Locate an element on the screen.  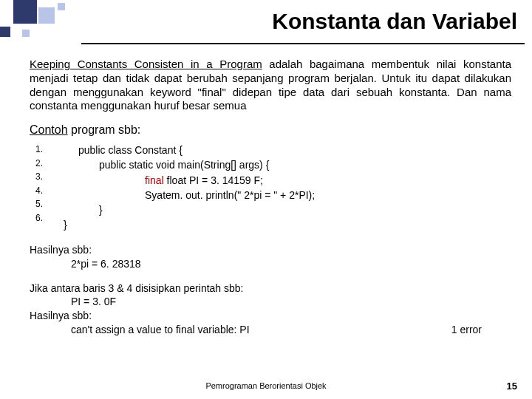
title-underline is located at coordinates (303, 44).